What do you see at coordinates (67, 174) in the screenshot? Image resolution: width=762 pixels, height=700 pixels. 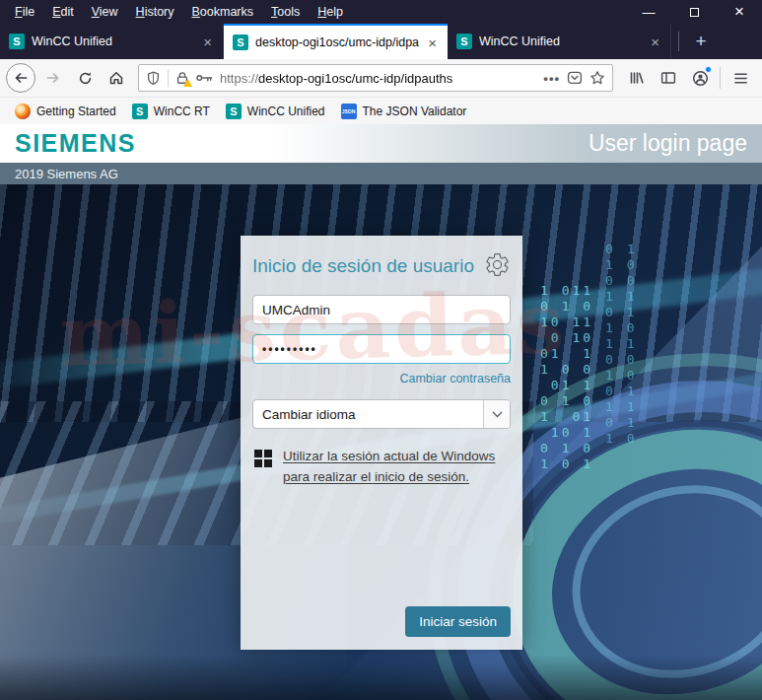 I see `copyright-text: 2019 Siemens AG` at bounding box center [67, 174].